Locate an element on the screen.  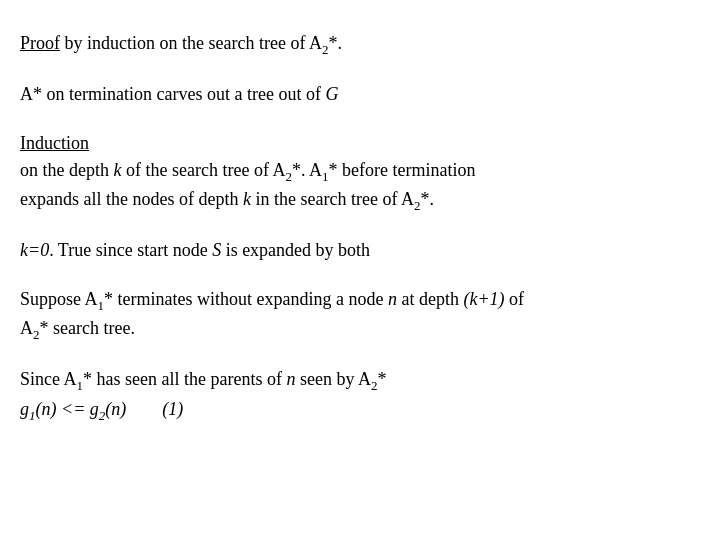
paragraph-since: Since A1* has seen all the parents of n … is located at coordinates (355, 395).